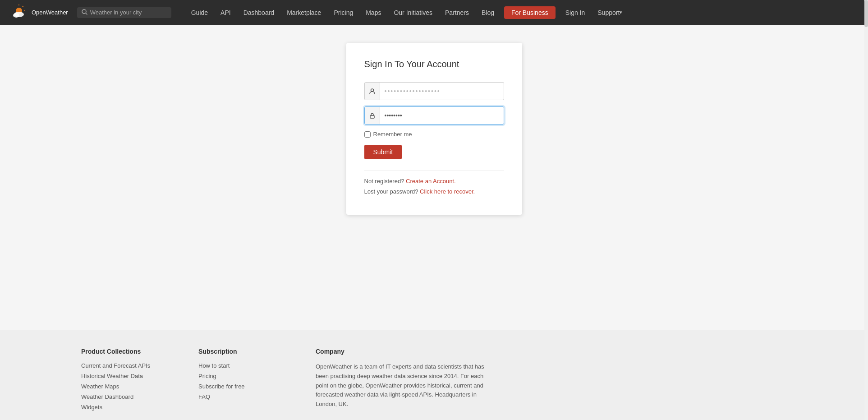 This screenshot has width=868, height=420. What do you see at coordinates (372, 115) in the screenshot?
I see `lock-icon` at bounding box center [372, 115].